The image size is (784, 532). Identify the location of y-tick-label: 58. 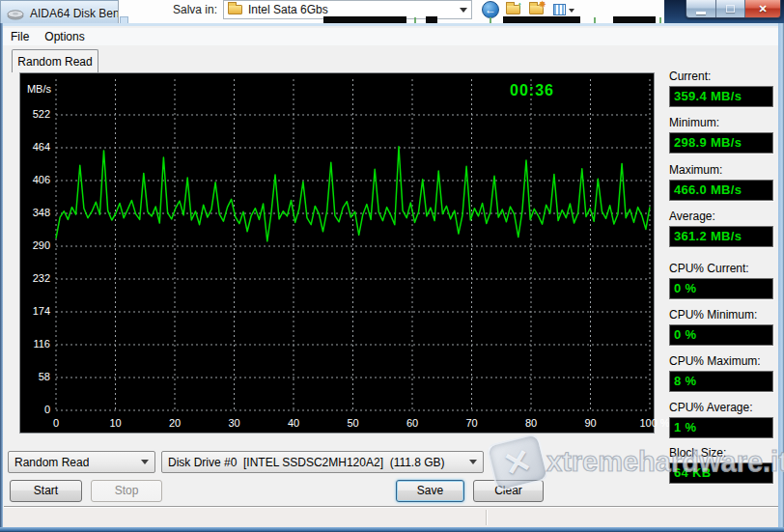
(35, 377).